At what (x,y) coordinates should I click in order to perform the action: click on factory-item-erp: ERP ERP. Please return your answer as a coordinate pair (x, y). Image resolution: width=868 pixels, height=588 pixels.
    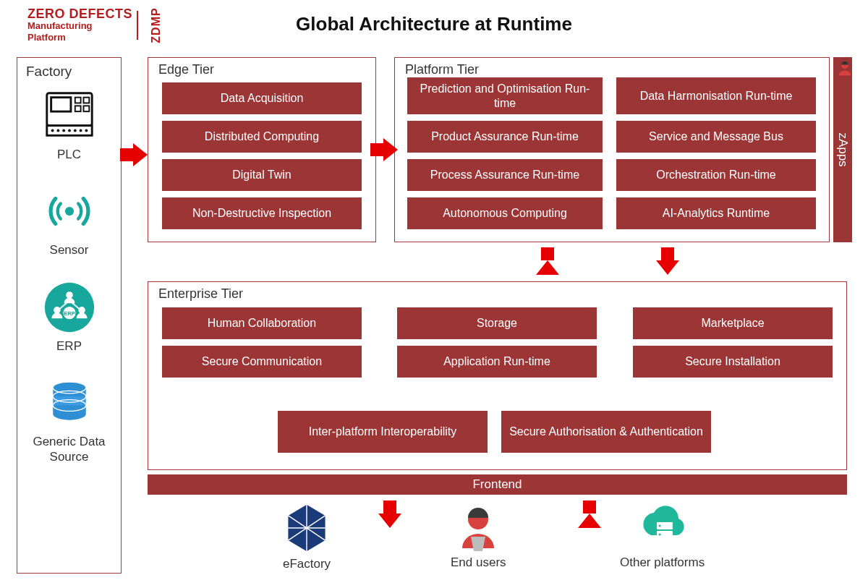
    Looking at the image, I should click on (69, 316).